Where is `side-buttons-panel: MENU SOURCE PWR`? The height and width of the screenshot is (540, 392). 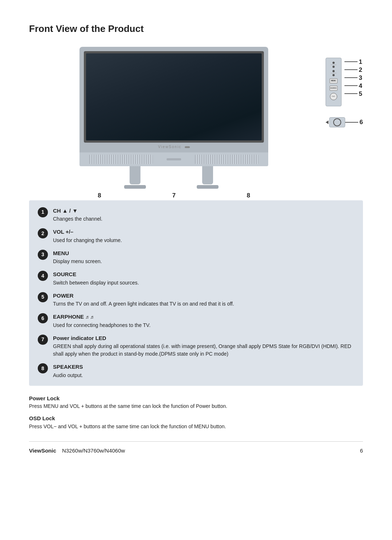 side-buttons-panel: MENU SOURCE PWR is located at coordinates (334, 82).